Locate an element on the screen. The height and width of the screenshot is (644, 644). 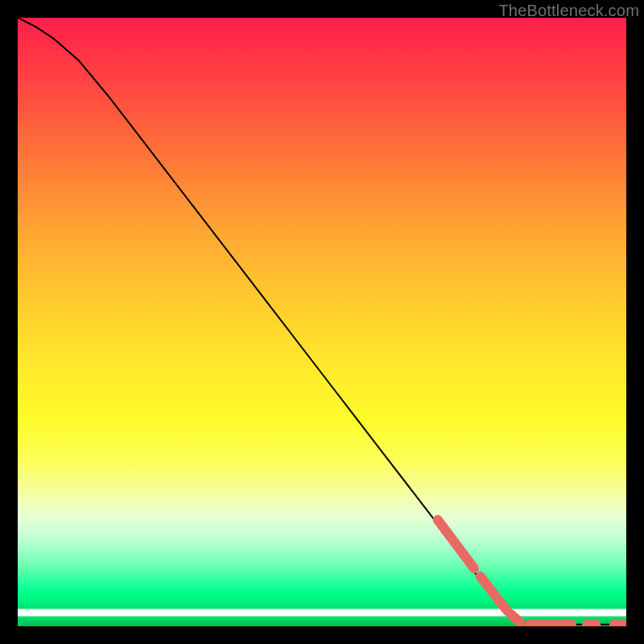
attribution-text: TheBottleneck.com is located at coordinates (568, 11).